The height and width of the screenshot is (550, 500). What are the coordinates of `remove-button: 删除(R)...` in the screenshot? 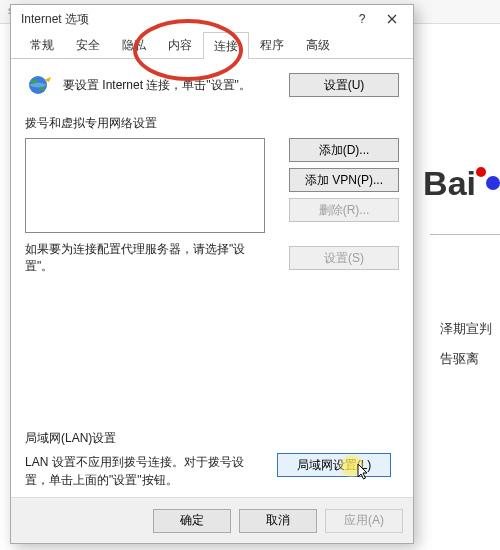 It's located at (344, 210).